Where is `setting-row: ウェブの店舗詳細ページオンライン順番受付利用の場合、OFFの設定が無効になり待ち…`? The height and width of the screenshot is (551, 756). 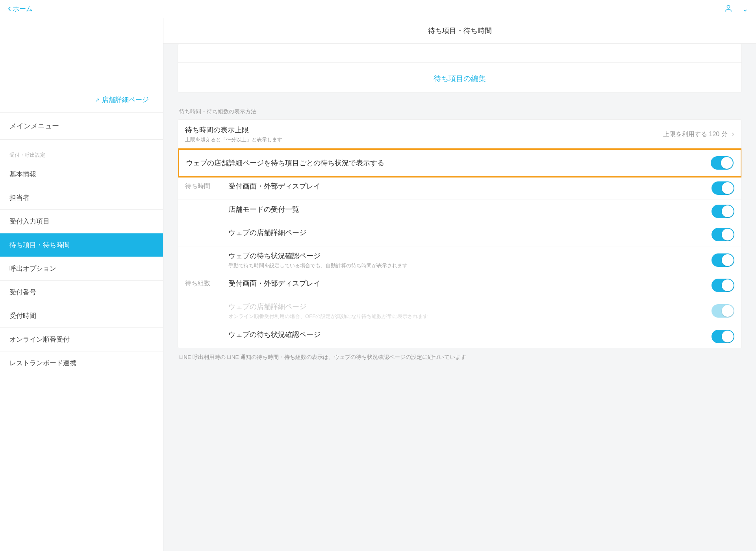 setting-row: ウェブの店舗詳細ページオンライン順番受付利用の場合、OFFの設定が無効になり待ち… is located at coordinates (460, 311).